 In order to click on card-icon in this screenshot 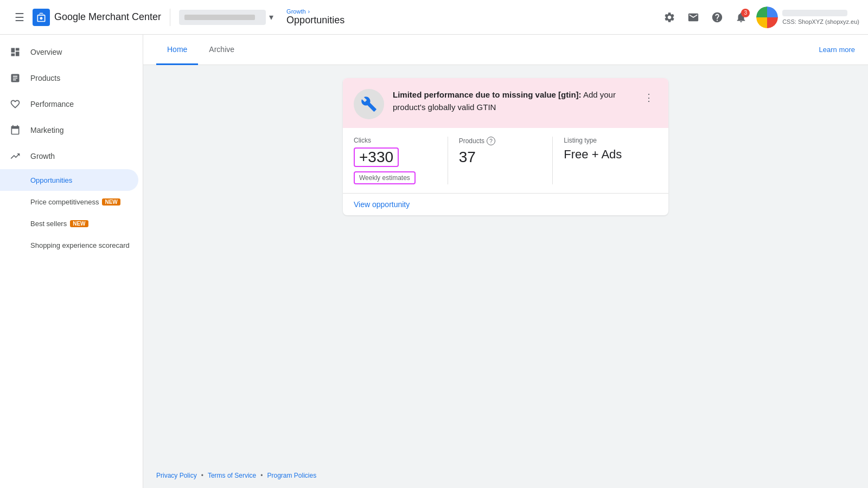, I will do `click(369, 104)`.